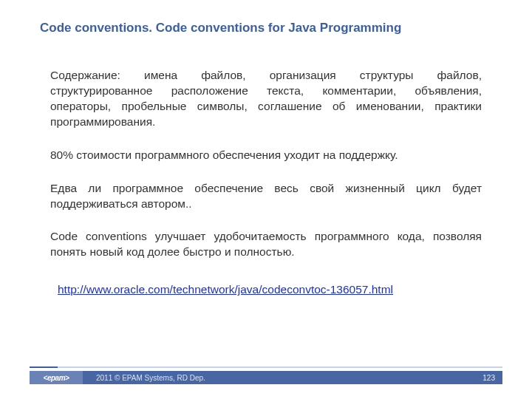  I want to click on slide-title: Code conventions. Code conventions for J…, so click(266, 28).